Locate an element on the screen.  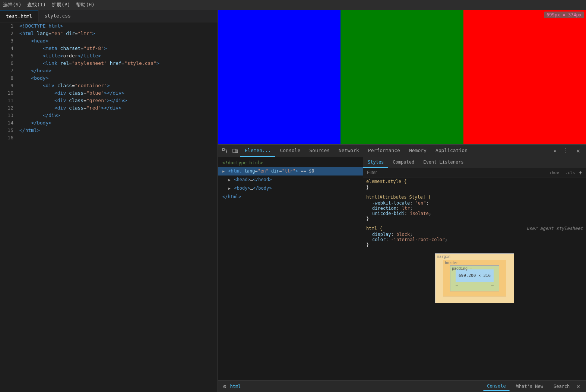
devtools-tab-sources: Sources is located at coordinates (320, 151).